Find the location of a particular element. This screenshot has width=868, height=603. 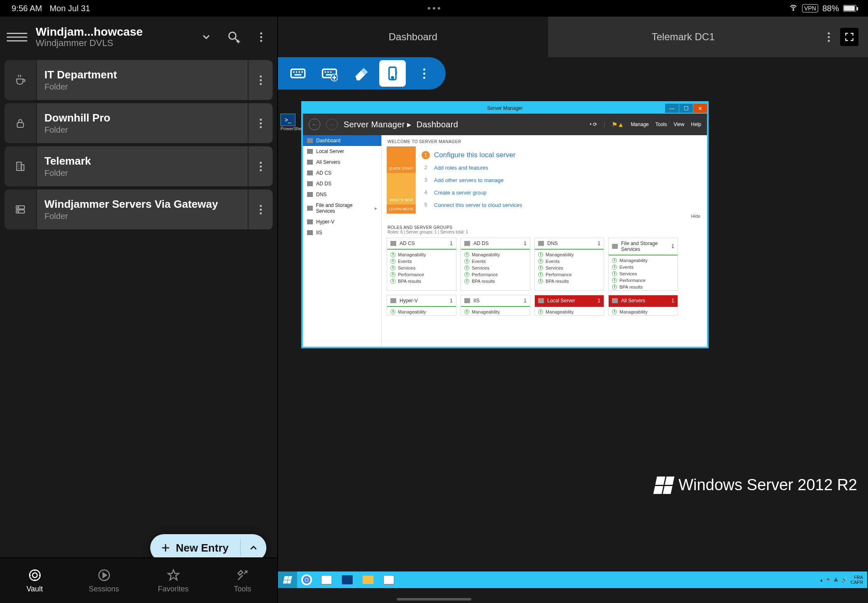

nav-favorites: Favorites is located at coordinates (173, 581).